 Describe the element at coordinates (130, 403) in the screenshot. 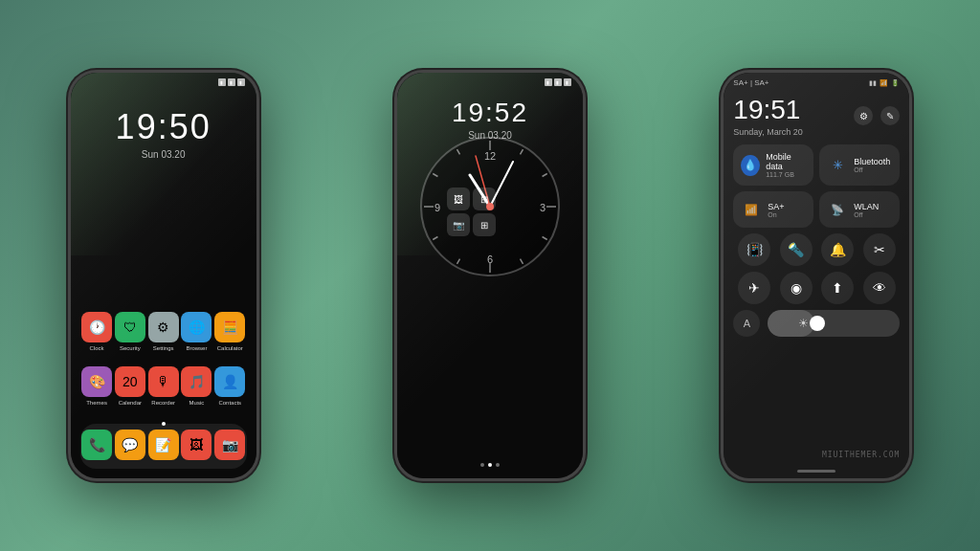

I see `app-calendar-label: Calendar` at that location.